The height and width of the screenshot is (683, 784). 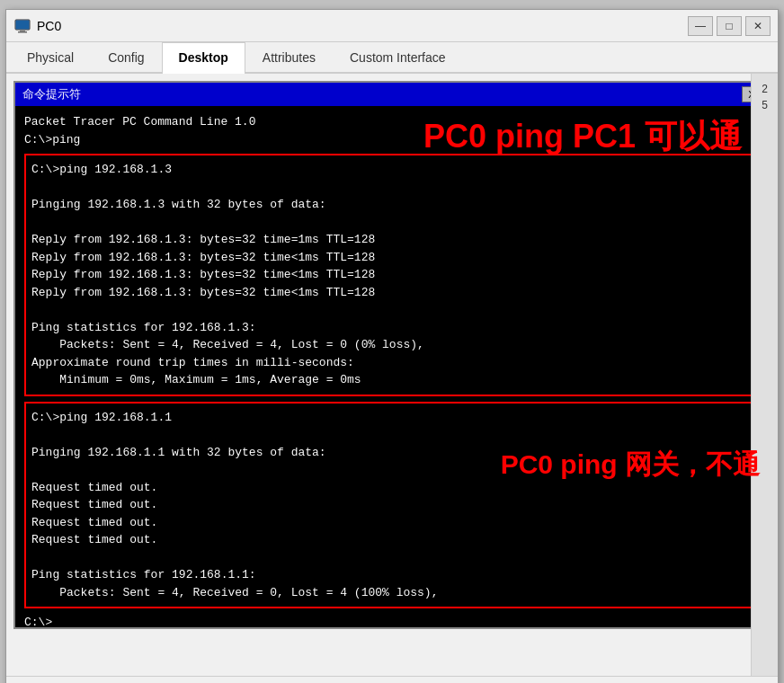 I want to click on tab-bar: Physical Config Desktop Attributes Custo…, so click(x=392, y=58).